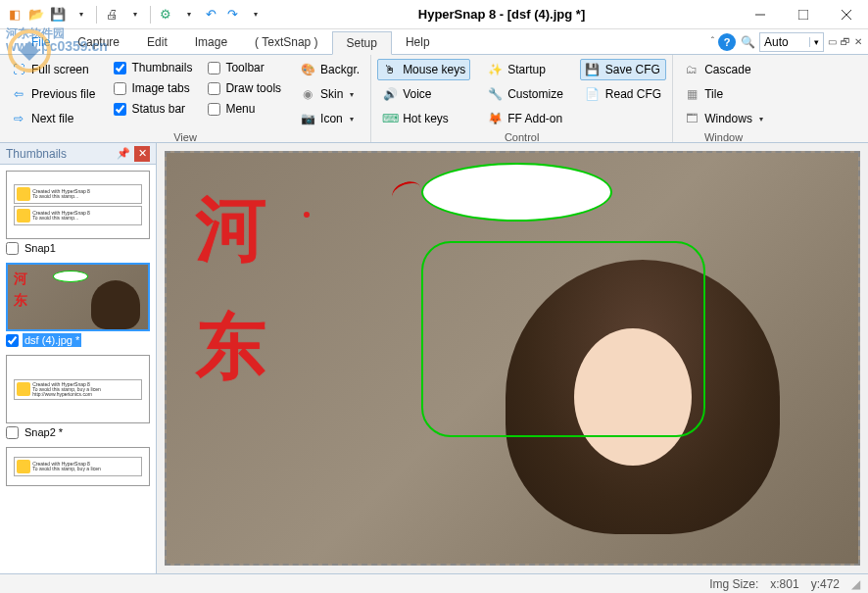 This screenshot has height=593, width=868. I want to click on thumbnail-name: dsf (4).jpg *, so click(52, 340).